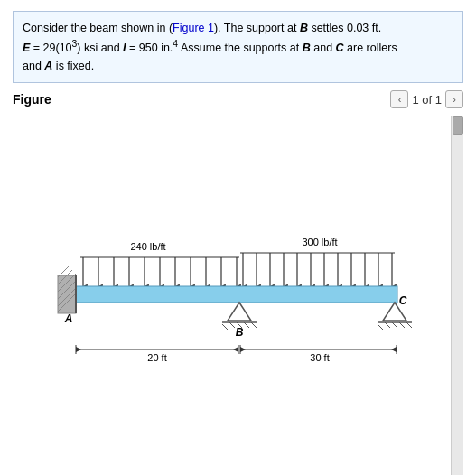  Describe the element at coordinates (454, 99) in the screenshot. I see `chevron-right-icon: ›` at that location.